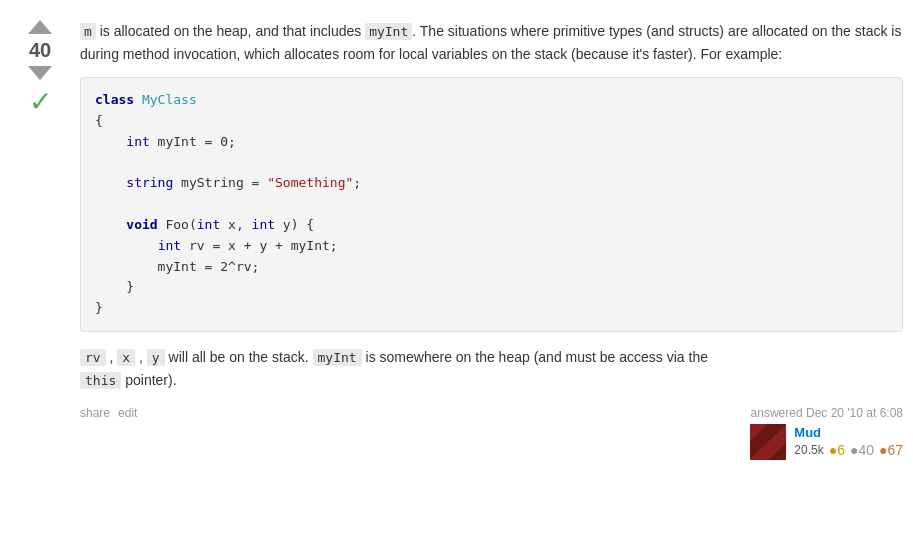  I want to click on user-stats: 20.5k ●6 ●40 ●67, so click(848, 450).